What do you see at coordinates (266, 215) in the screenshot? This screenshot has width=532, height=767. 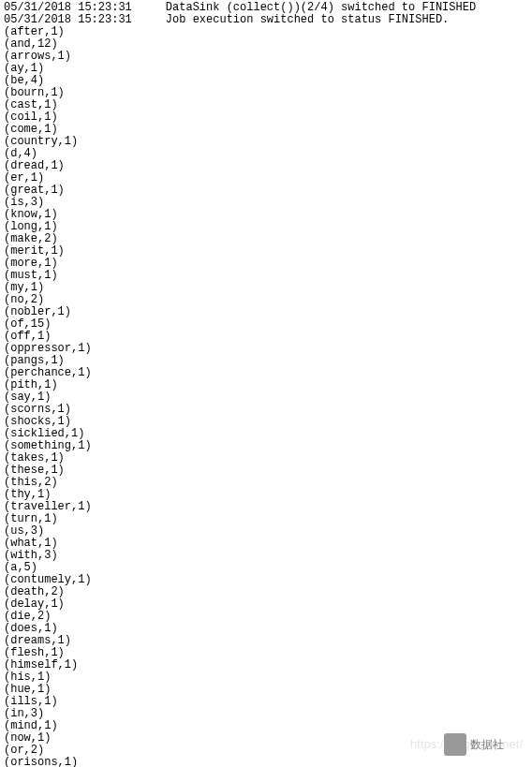 I see `wordcount-line: (know,1)` at bounding box center [266, 215].